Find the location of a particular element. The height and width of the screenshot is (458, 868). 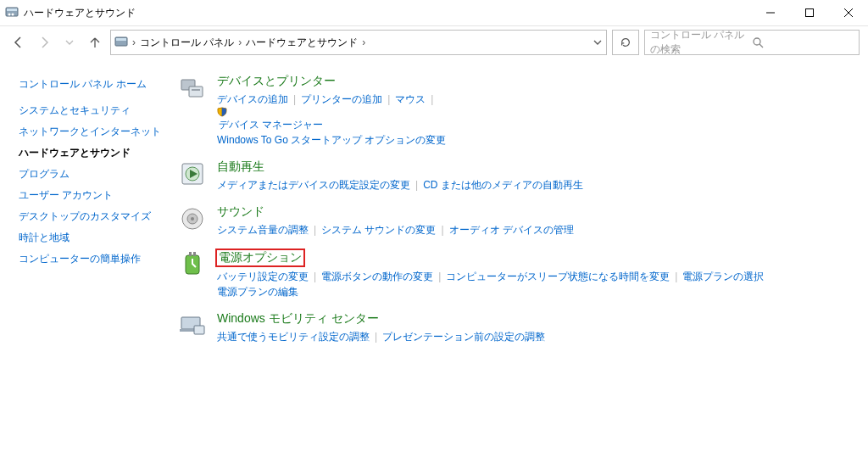

up-button is located at coordinates (95, 42).